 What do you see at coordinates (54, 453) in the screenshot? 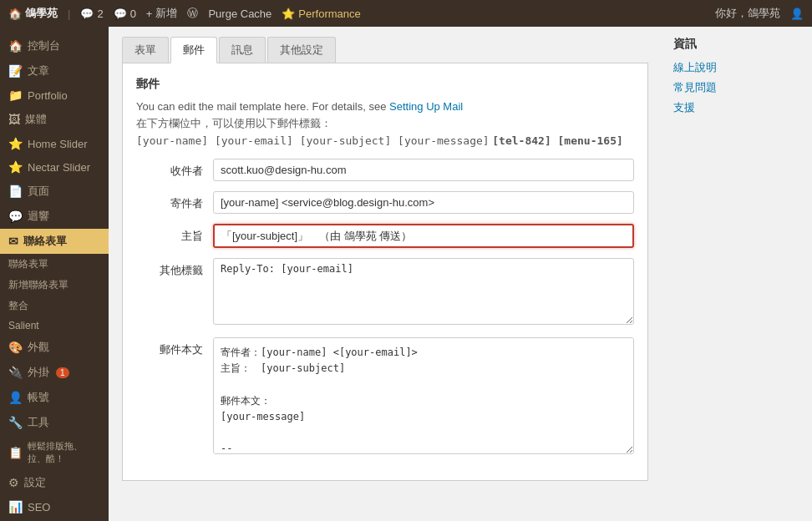
I see `sidebar-item-drag-drop: 📋 輕鬆排版拖、拉、酷！` at bounding box center [54, 453].